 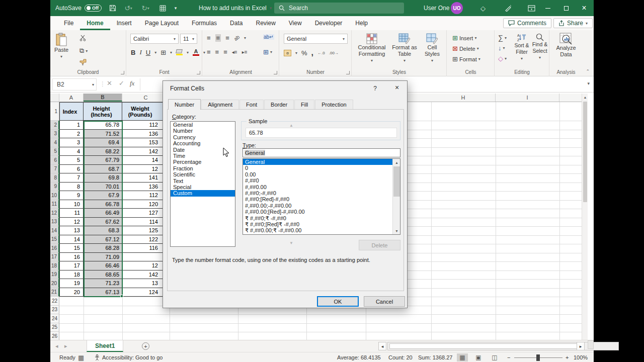 I want to click on align-bottom-button: ≡, so click(x=227, y=38).